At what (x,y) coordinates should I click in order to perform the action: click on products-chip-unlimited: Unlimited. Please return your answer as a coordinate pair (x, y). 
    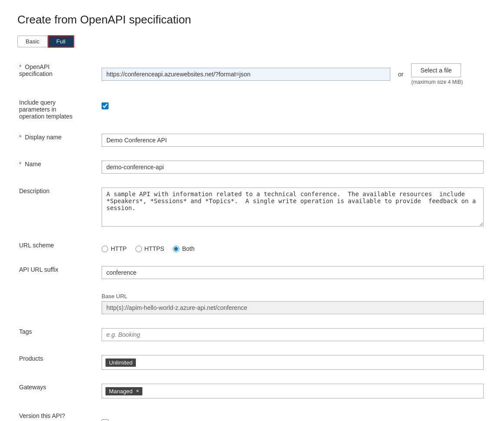
    Looking at the image, I should click on (121, 363).